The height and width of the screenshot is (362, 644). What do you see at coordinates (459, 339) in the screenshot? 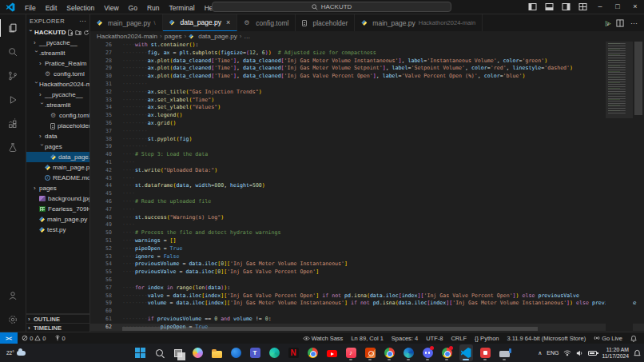
I see `eol-sequence: CRLF` at bounding box center [459, 339].